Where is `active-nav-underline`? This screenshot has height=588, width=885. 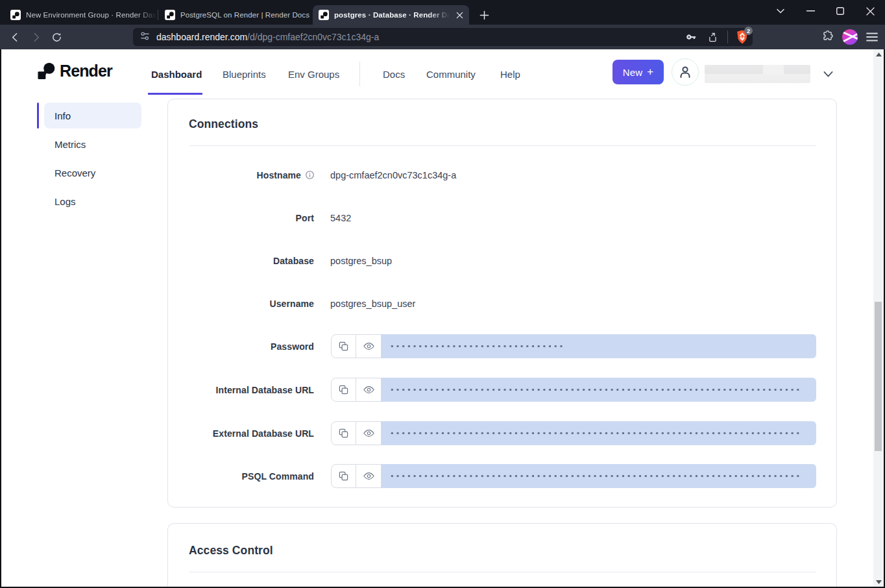 active-nav-underline is located at coordinates (175, 93).